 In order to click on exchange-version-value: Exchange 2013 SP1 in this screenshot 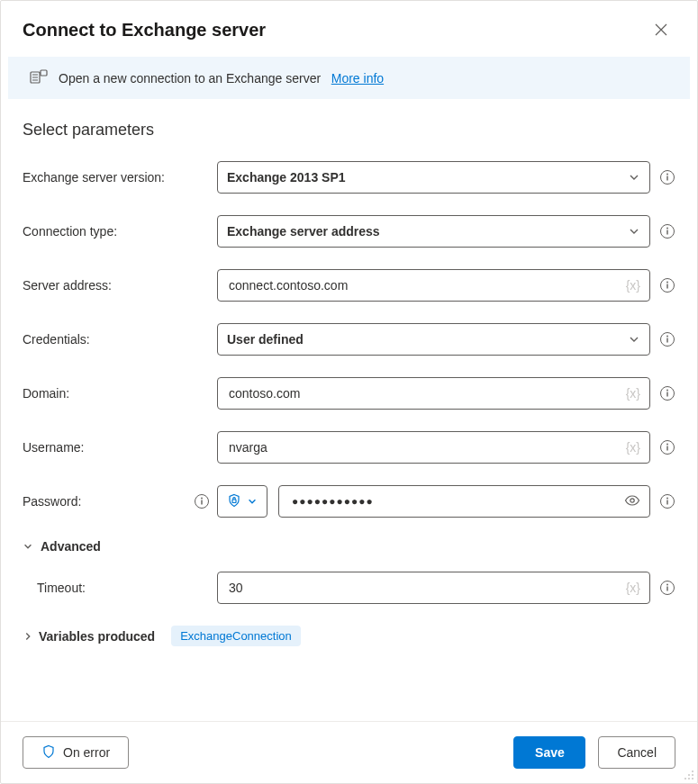, I will do `click(286, 177)`.